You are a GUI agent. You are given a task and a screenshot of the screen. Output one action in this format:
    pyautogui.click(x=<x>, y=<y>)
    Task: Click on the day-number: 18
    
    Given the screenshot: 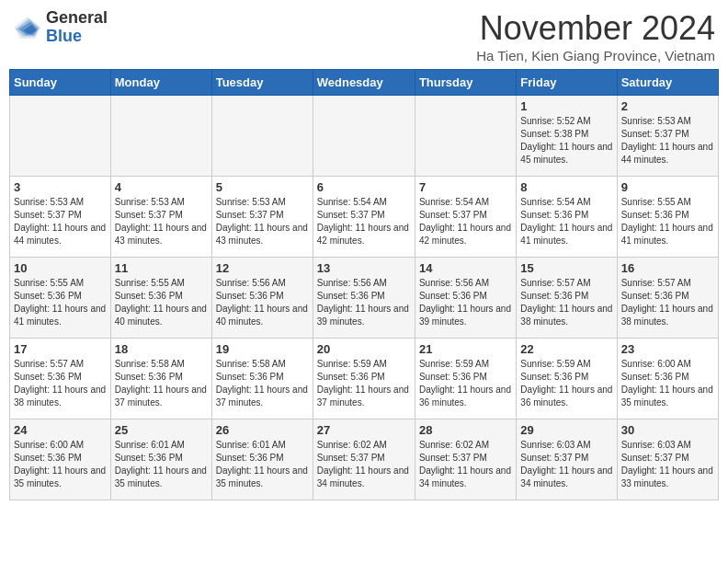 What is the action you would take?
    pyautogui.click(x=162, y=350)
    